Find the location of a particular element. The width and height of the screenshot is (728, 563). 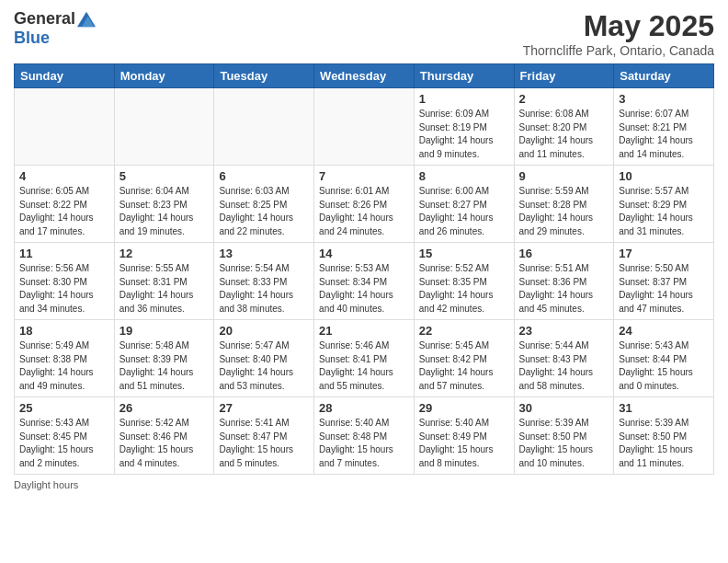

cell-w3-d1: 11Sunrise: 5:56 AM Sunset: 8:30 PM Dayli… is located at coordinates (64, 282).